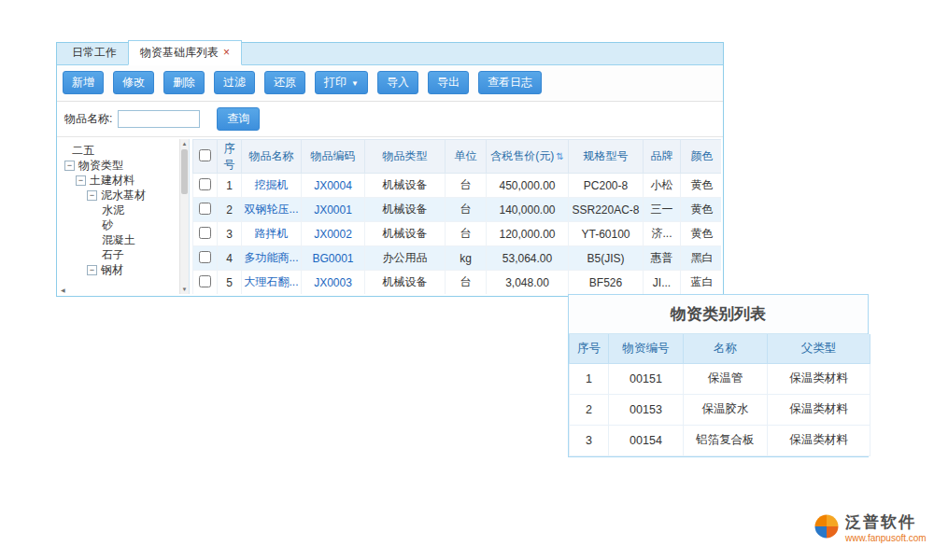 Image resolution: width=934 pixels, height=560 pixels. I want to click on table-row: 3 00154 铝箔复合板 保温类材料, so click(720, 441).